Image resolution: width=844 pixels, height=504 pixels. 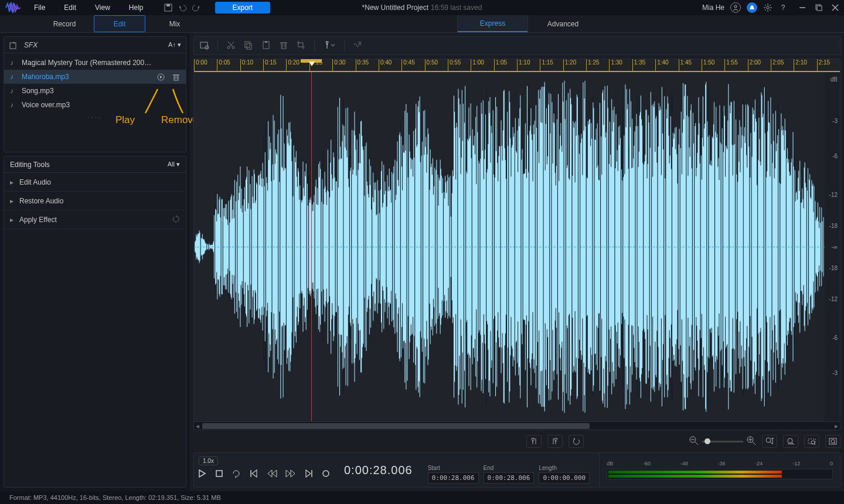 What do you see at coordinates (95, 63) in the screenshot?
I see `file-row: ♪ Magical Mystery Tour (Remastered 200…` at bounding box center [95, 63].